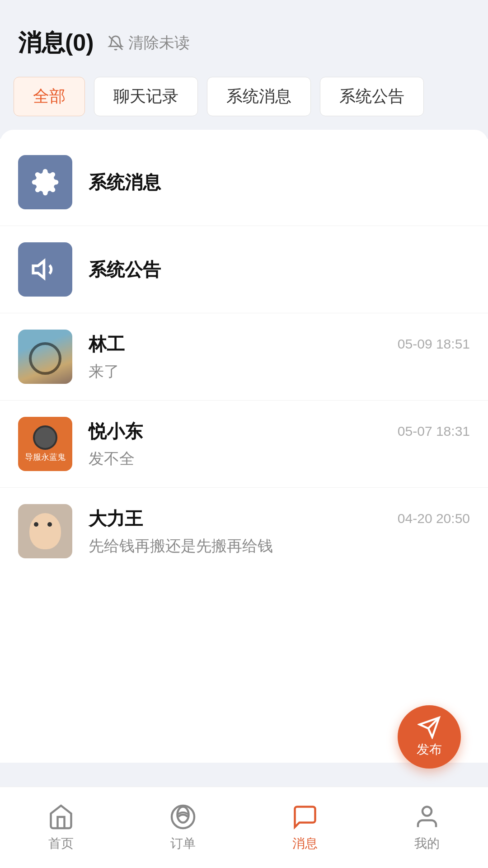  Describe the element at coordinates (434, 519) in the screenshot. I see `item-time: 04-20 20:50` at that location.